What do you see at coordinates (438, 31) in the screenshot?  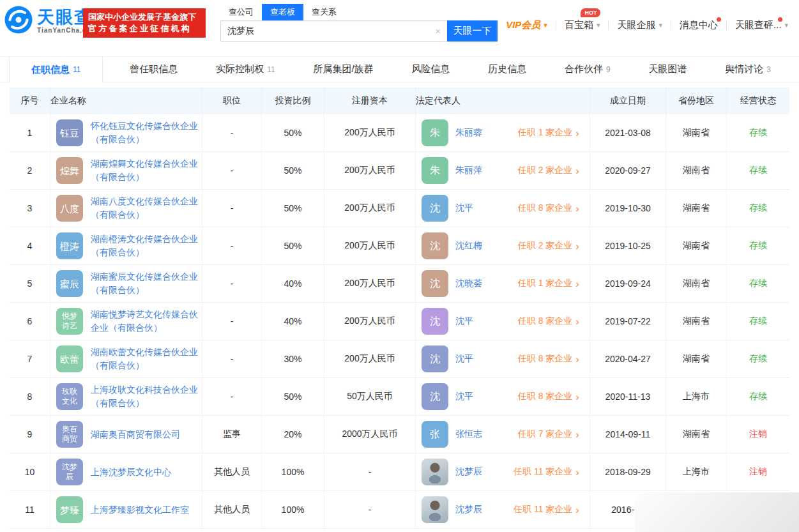 I see `clear-search-icon: ×` at bounding box center [438, 31].